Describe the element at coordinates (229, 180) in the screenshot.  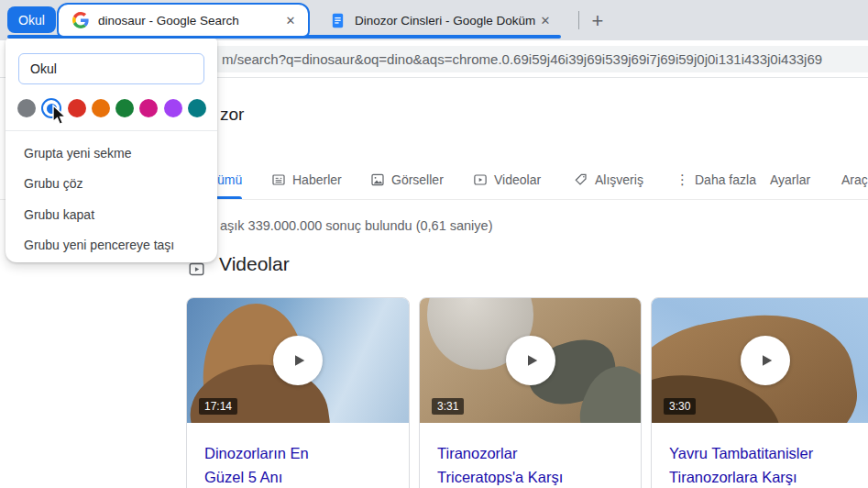
I see `tab-all: ümü` at that location.